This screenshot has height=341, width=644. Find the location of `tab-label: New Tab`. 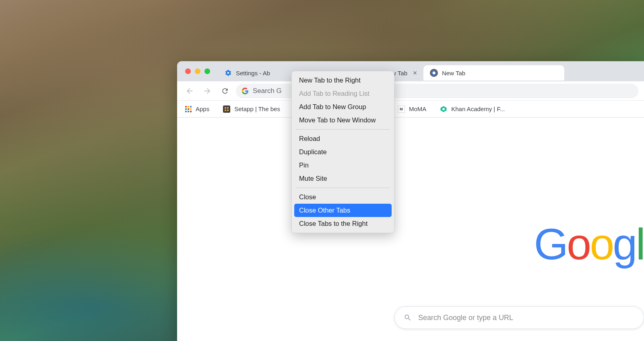

tab-label: New Tab is located at coordinates (454, 73).